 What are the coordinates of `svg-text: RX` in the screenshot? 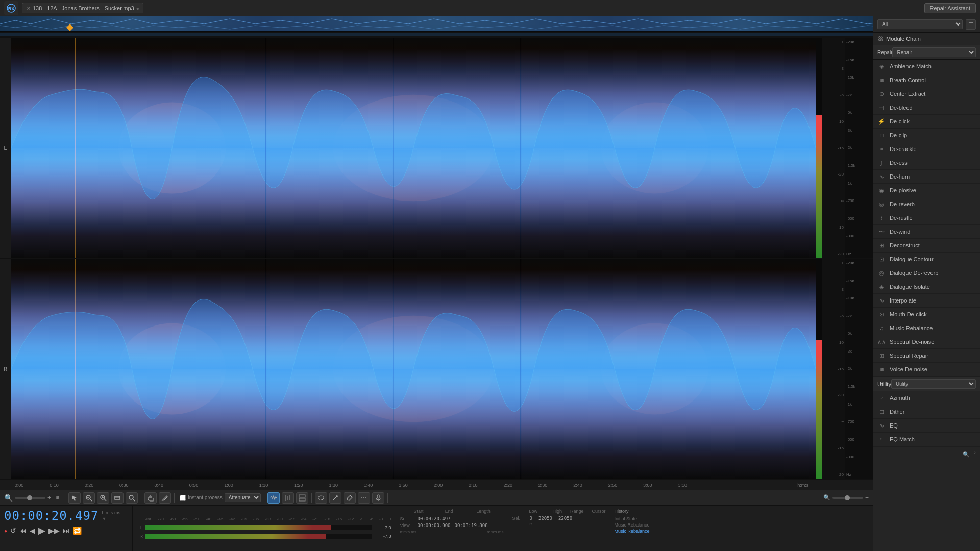 It's located at (11, 9).